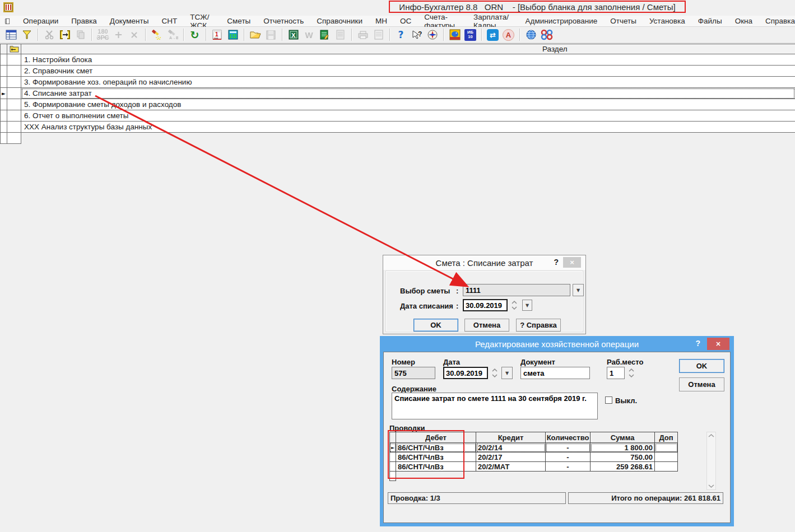 The image size is (795, 532). Describe the element at coordinates (427, 306) in the screenshot. I see `writeoff-date-label: Дата списания` at that location.